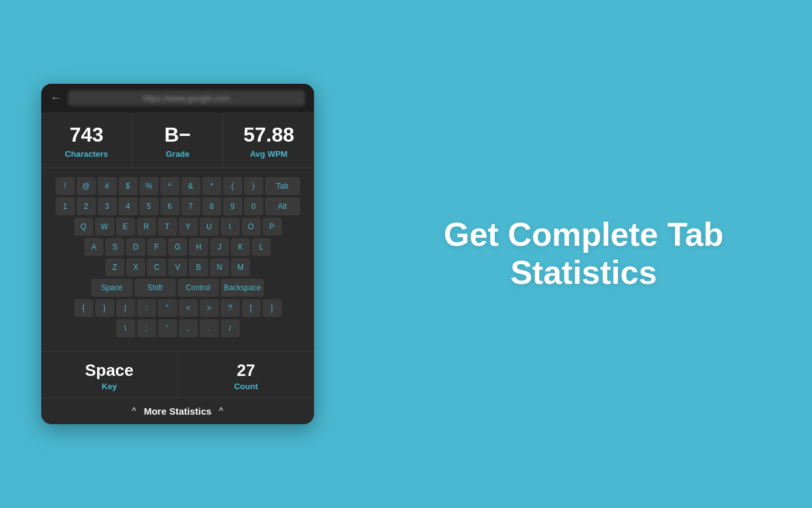 This screenshot has width=812, height=508. What do you see at coordinates (199, 247) in the screenshot?
I see `key-h: H` at bounding box center [199, 247].